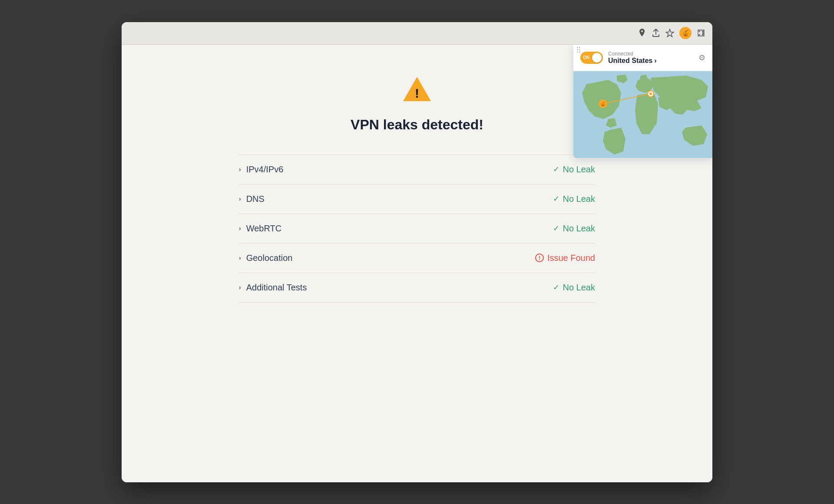 This screenshot has width=834, height=504. What do you see at coordinates (670, 33) in the screenshot?
I see `star-icon` at bounding box center [670, 33].